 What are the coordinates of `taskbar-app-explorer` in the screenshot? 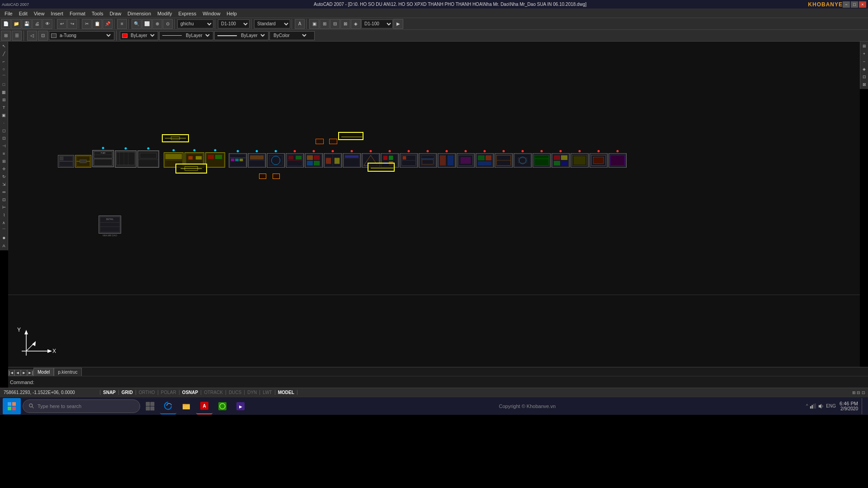 It's located at (186, 406).